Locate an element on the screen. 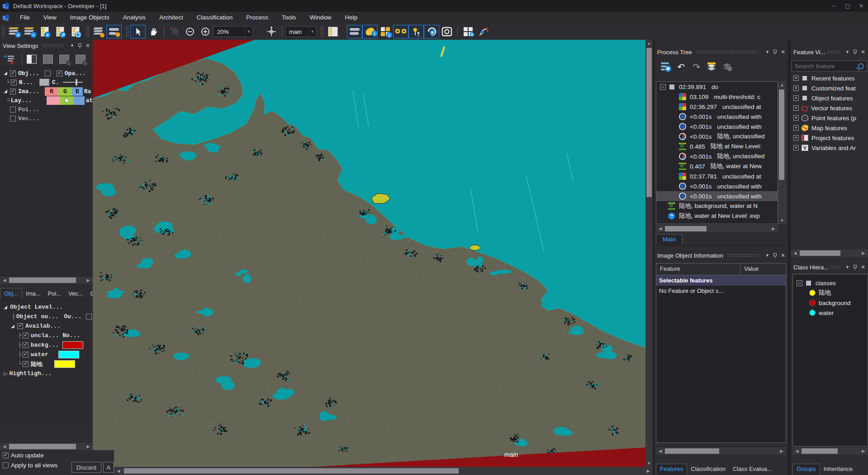 The width and height of the screenshot is (868, 475). auto-update-row: Auto update is located at coordinates (57, 455).